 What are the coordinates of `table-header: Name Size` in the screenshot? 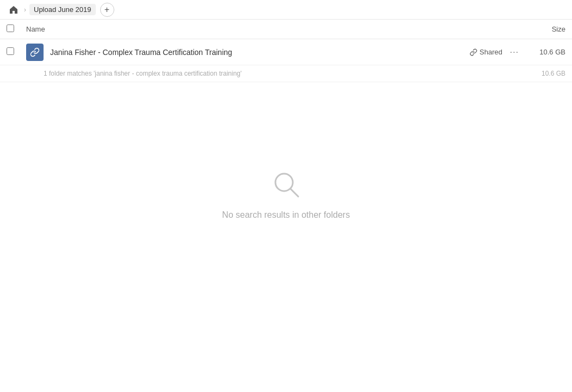 It's located at (286, 29).